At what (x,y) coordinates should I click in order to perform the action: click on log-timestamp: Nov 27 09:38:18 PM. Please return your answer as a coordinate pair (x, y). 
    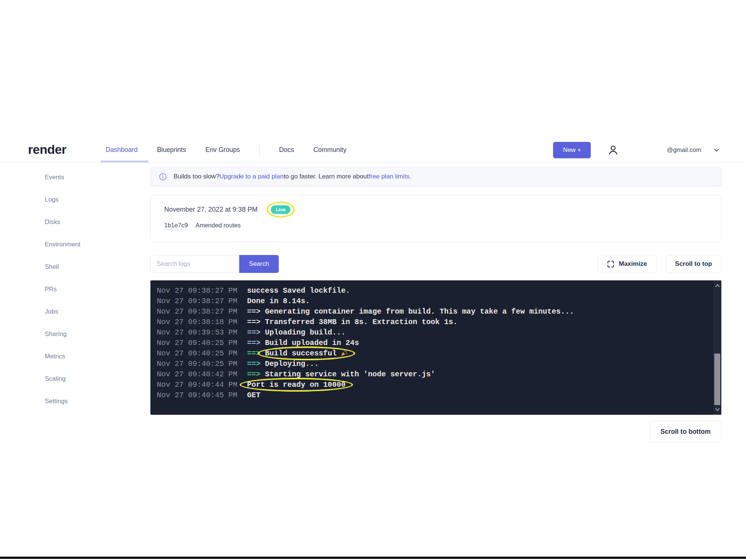
    Looking at the image, I should click on (202, 322).